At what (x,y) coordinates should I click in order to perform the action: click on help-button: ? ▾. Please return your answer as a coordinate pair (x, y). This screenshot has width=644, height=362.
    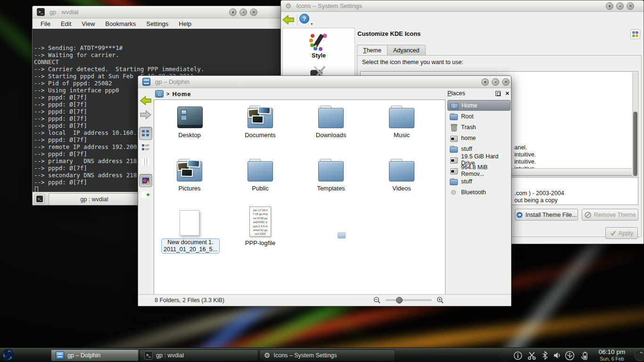
    Looking at the image, I should click on (305, 20).